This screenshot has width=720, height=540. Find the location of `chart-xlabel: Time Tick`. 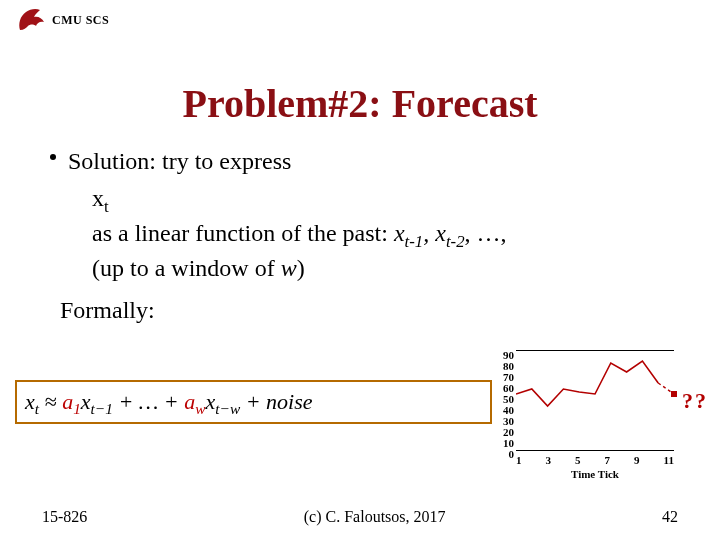

chart-xlabel: Time Tick is located at coordinates (595, 474).